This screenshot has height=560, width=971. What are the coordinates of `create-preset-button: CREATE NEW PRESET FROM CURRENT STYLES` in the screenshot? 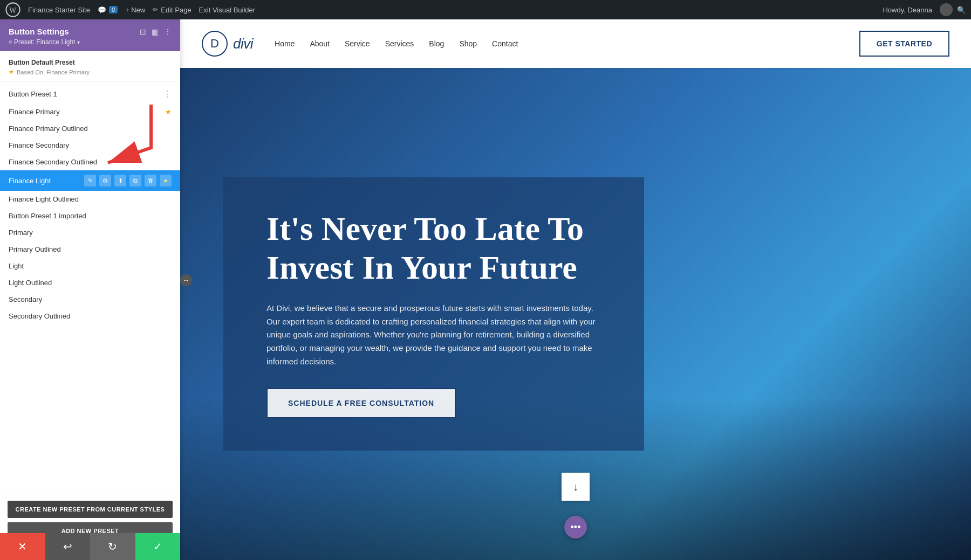 It's located at (90, 509).